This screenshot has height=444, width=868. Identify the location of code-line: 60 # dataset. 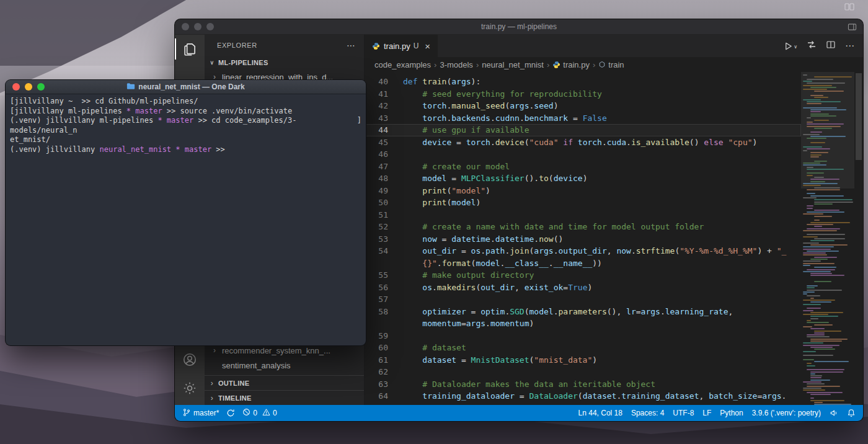
(583, 348).